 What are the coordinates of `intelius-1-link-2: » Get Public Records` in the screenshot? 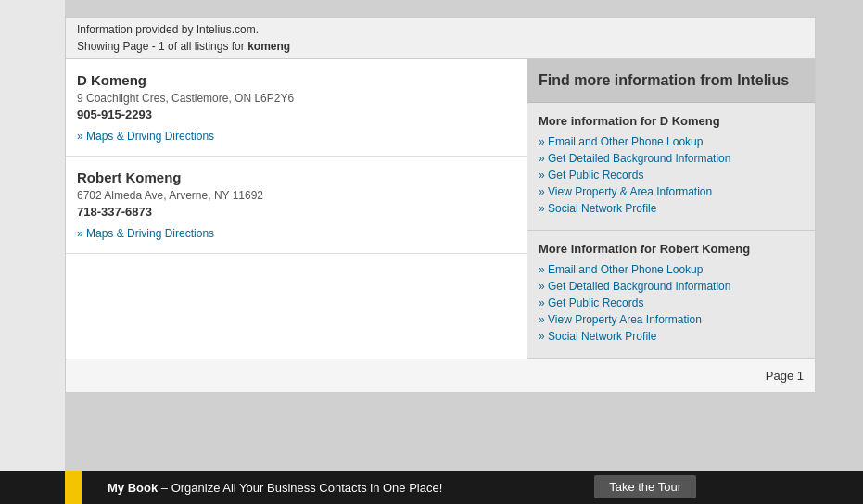 It's located at (671, 175).